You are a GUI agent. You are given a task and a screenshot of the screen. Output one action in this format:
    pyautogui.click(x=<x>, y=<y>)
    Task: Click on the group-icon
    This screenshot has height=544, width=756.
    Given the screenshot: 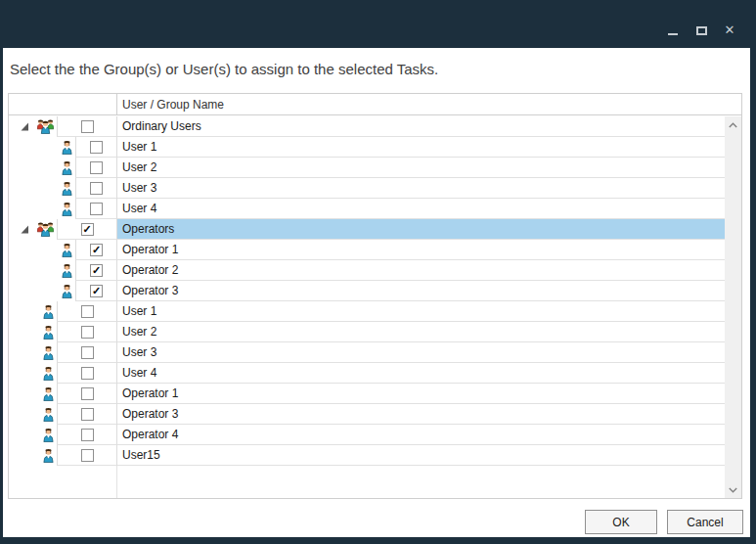 What is the action you would take?
    pyautogui.click(x=45, y=127)
    